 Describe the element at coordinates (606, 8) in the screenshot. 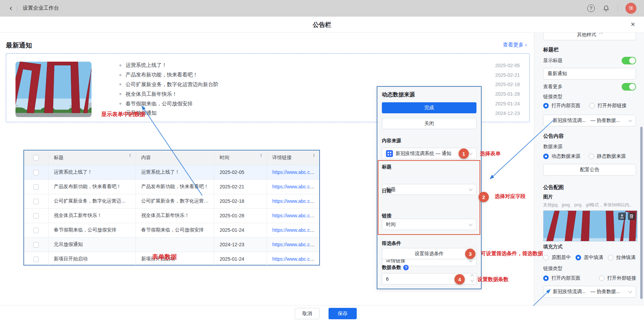

I see `bell-icon` at that location.